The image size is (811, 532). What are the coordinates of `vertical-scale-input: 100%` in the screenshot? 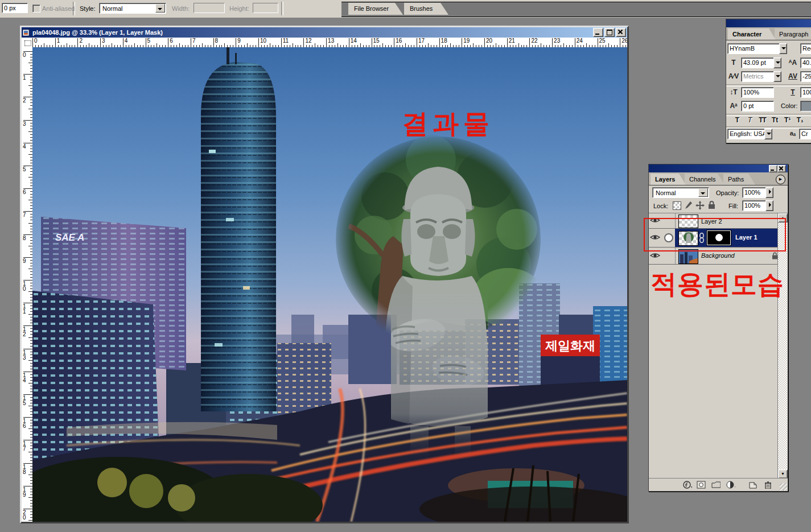 It's located at (758, 92).